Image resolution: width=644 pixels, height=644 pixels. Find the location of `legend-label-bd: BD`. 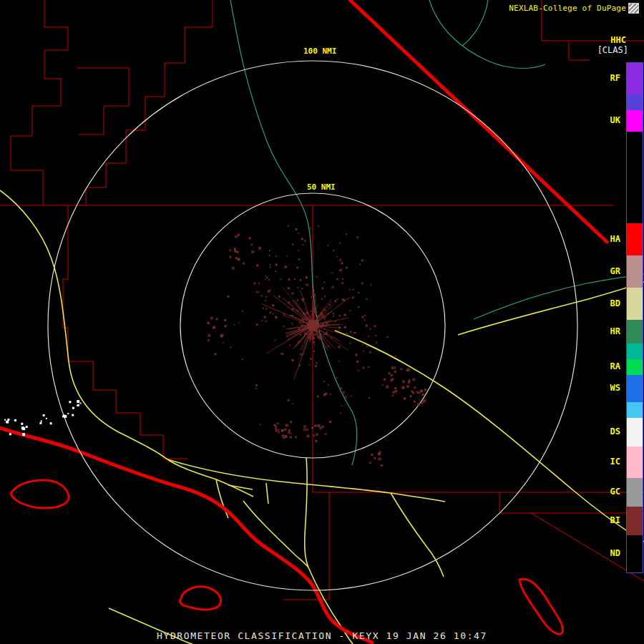

legend-label-bd: BD is located at coordinates (615, 303).